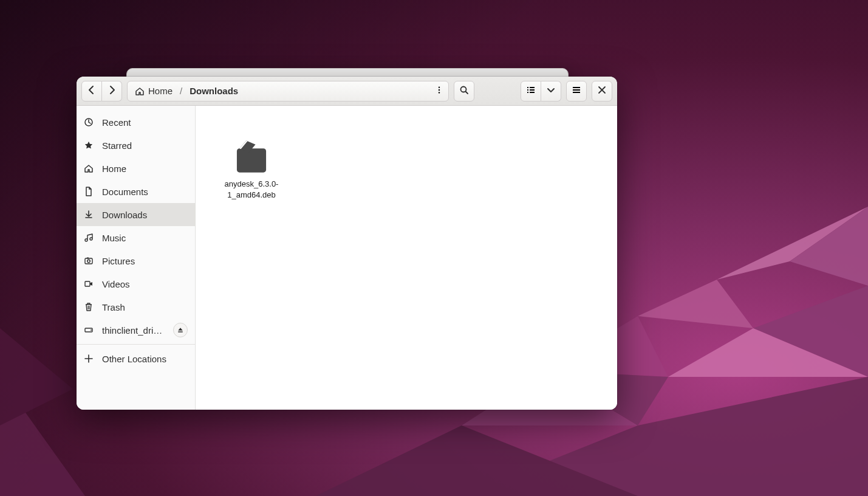 This screenshot has width=868, height=496. Describe the element at coordinates (136, 145) in the screenshot. I see `sidebar-item-starred: Starred` at that location.